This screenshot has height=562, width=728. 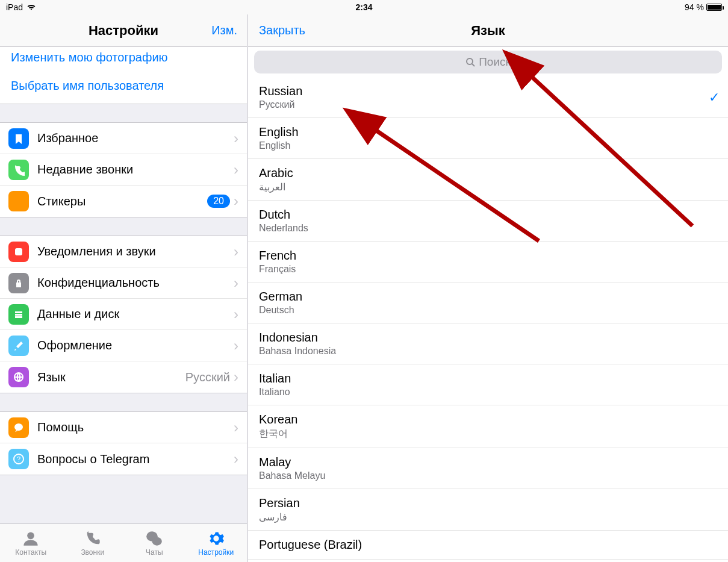 I want to click on moon-icon, so click(x=19, y=201).